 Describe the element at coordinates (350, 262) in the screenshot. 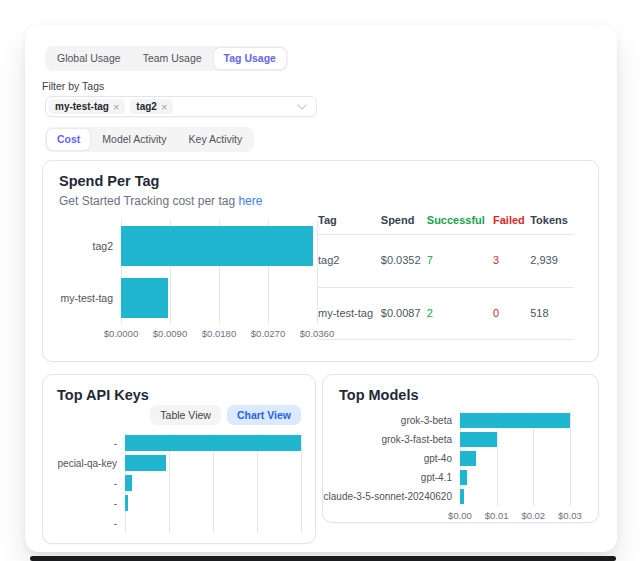

I see `table-cell: tag2` at that location.